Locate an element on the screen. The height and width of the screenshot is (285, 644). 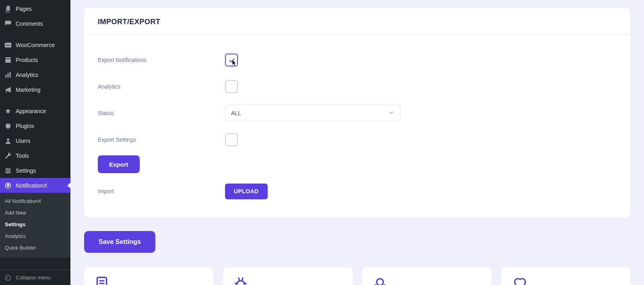
sidebar-item-label: Comments is located at coordinates (29, 24).